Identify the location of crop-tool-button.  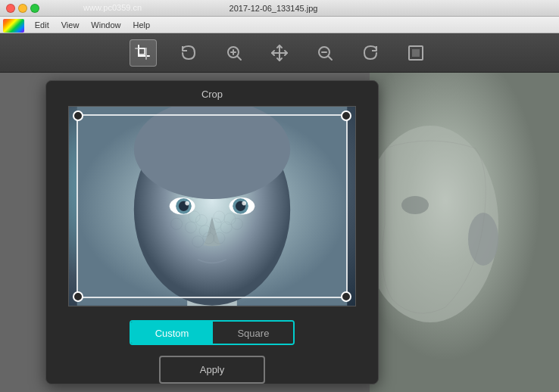
(143, 53).